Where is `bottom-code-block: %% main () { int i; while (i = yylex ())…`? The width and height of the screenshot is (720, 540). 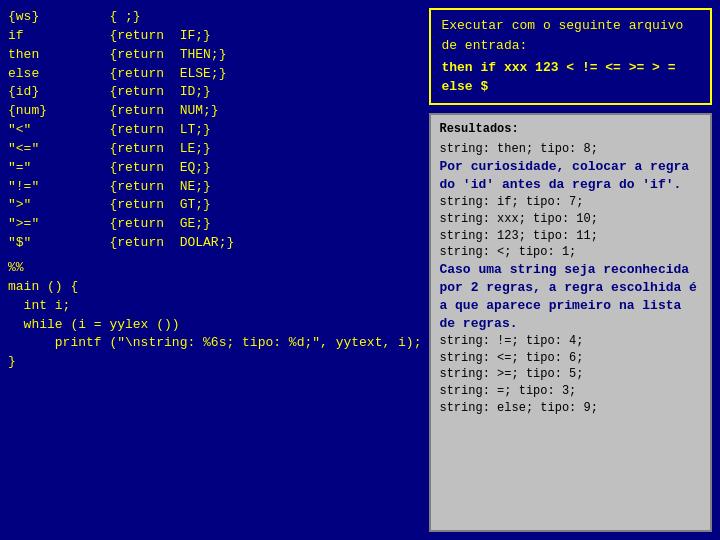 bottom-code-block: %% main () { int i; while (i = yylex ())… is located at coordinates (214, 316).